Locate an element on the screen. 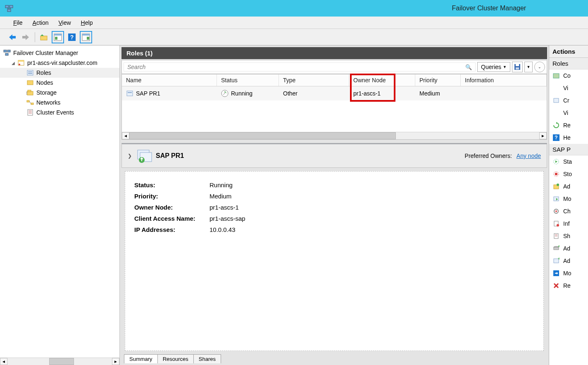  gear-icon is located at coordinates (556, 211).